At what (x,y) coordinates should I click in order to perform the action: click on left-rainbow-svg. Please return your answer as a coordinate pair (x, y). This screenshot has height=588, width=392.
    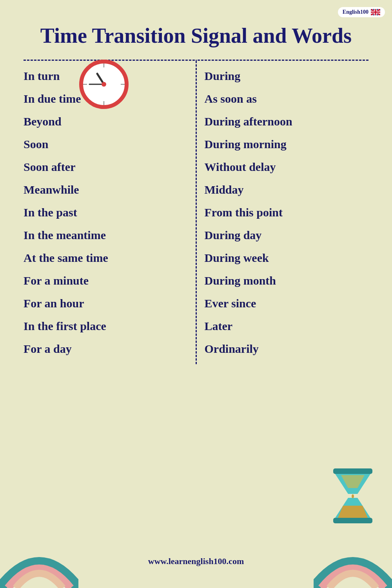
    Looking at the image, I should click on (39, 563).